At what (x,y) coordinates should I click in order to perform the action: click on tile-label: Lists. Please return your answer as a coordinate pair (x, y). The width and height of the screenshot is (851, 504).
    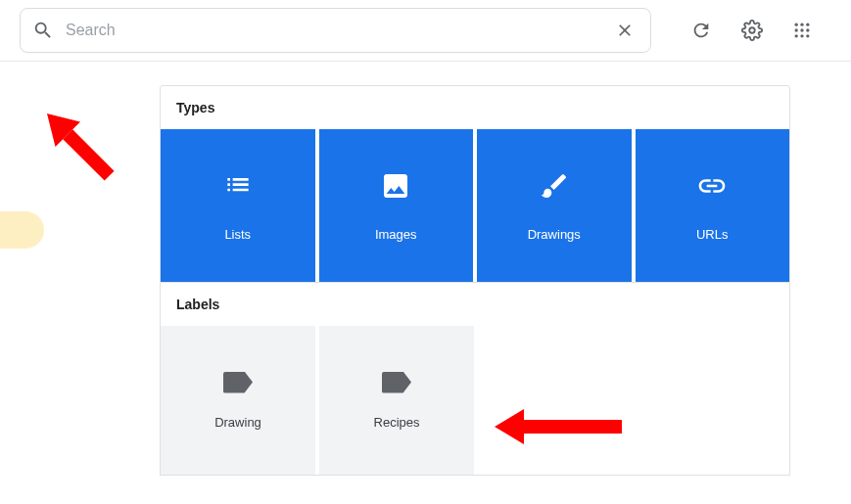
    Looking at the image, I should click on (237, 235).